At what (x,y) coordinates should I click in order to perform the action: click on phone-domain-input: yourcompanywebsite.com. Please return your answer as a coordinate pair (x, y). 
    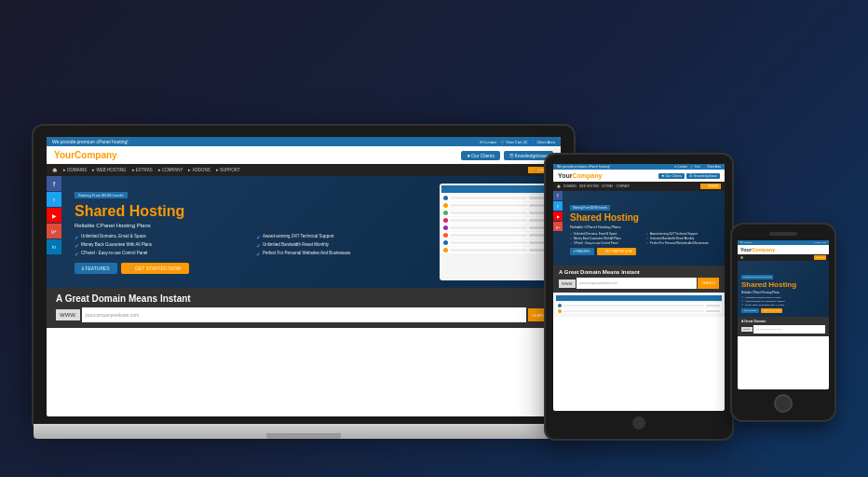
    Looking at the image, I should click on (790, 330).